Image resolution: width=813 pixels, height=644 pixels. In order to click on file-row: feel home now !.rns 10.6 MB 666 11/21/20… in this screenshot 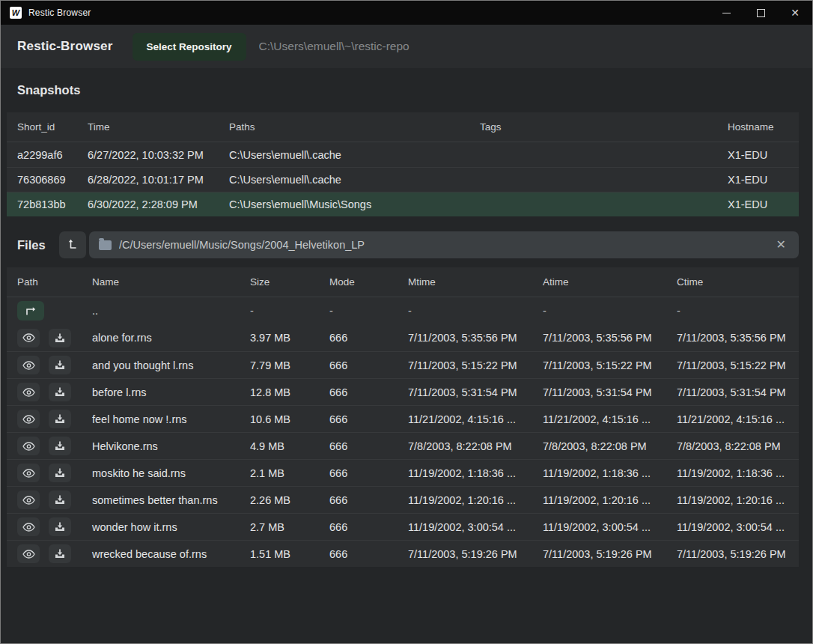, I will do `click(403, 419)`.